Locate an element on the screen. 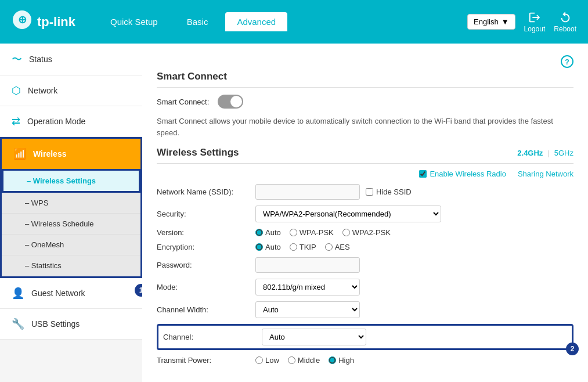 The height and width of the screenshot is (382, 588). transmit-high: High is located at coordinates (341, 360).